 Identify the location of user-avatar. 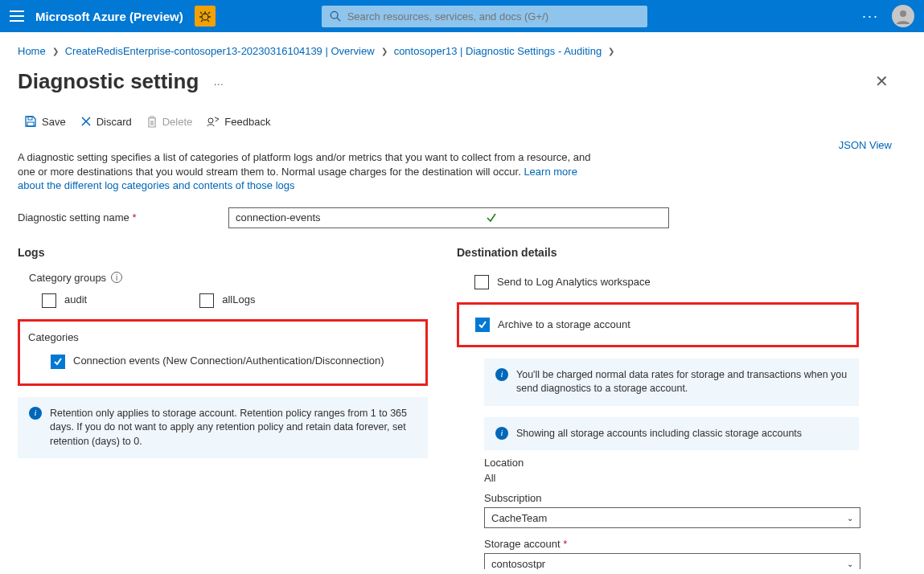
(903, 16).